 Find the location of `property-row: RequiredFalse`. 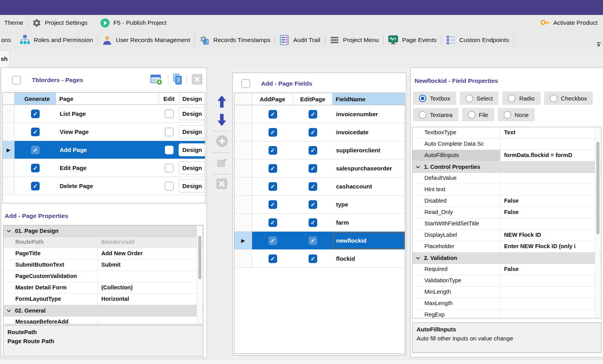

property-row: RequiredFalse is located at coordinates (507, 269).